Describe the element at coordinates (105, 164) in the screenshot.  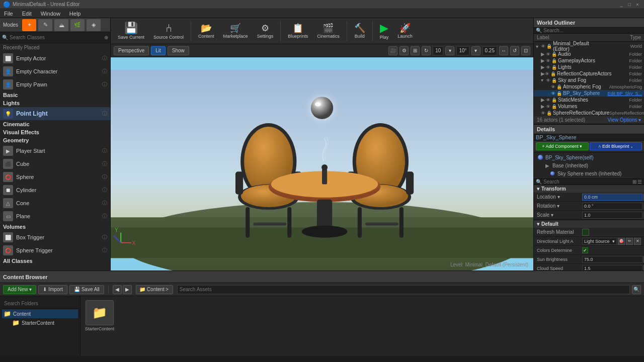
I see `cube-info: ⓘ` at that location.